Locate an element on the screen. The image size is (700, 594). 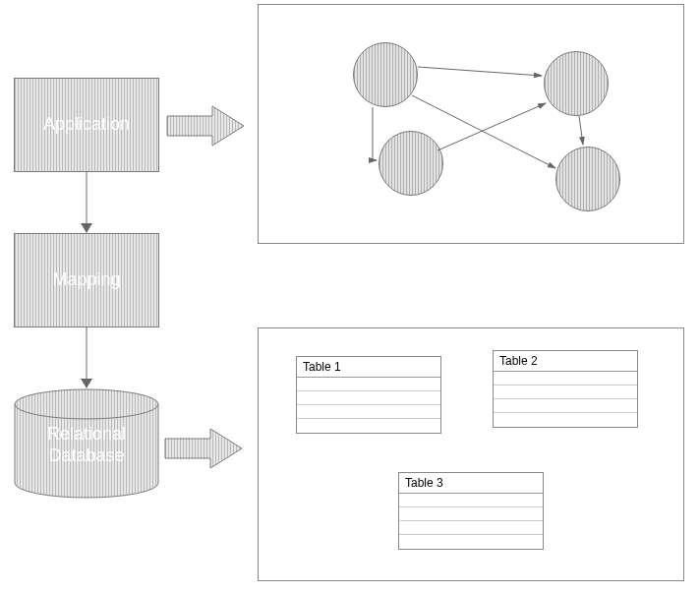
table-1-header: Table 1 is located at coordinates (369, 368).